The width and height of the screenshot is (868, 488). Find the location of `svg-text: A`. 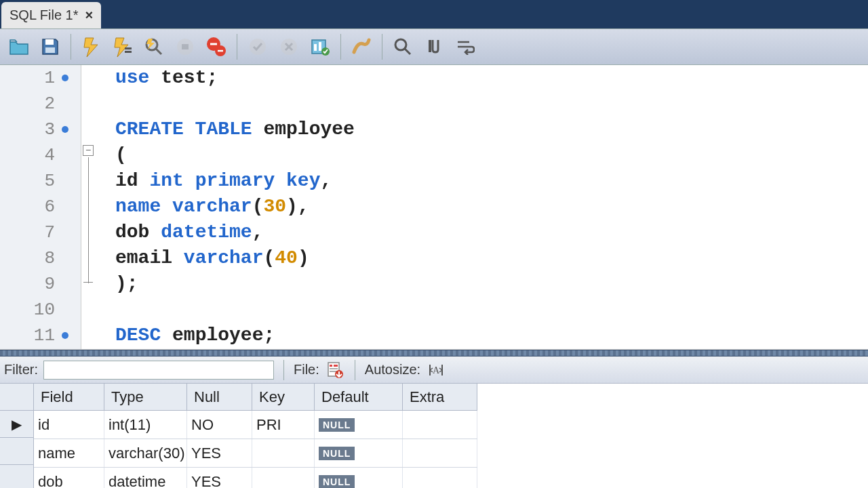

svg-text: A is located at coordinates (437, 370).